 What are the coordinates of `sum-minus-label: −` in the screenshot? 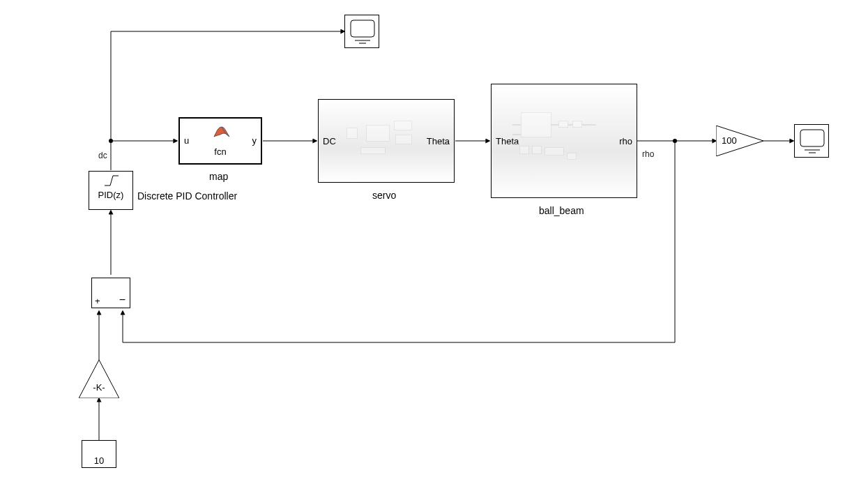 It's located at (123, 300).